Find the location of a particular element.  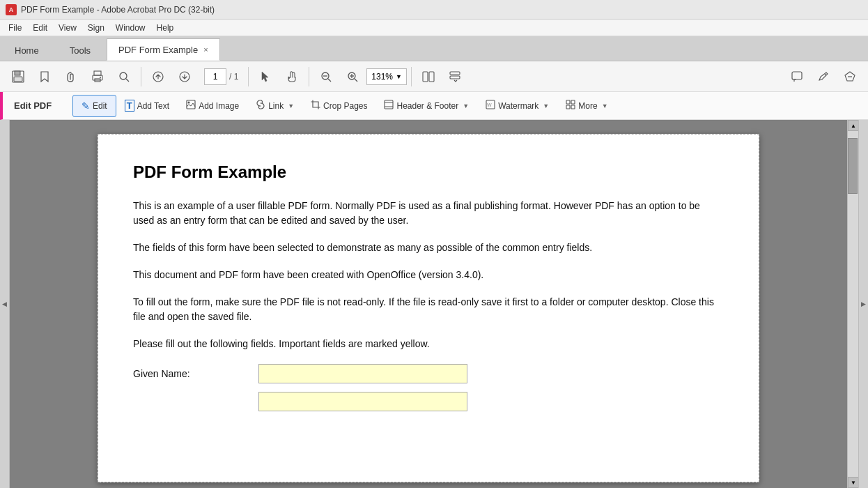

header-footer-dropdown-arrow: ▼ is located at coordinates (465, 106).